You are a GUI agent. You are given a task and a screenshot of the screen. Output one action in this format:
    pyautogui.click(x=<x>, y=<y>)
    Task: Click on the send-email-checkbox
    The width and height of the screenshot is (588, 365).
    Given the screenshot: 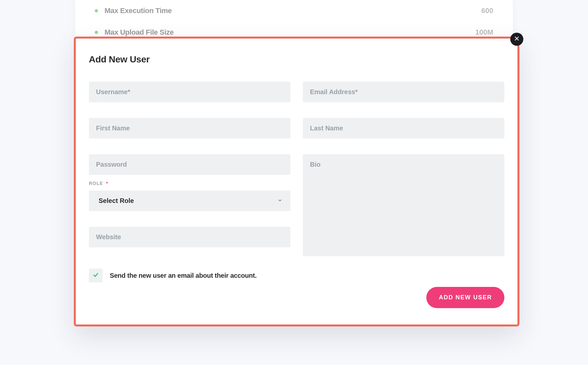 What is the action you would take?
    pyautogui.click(x=96, y=275)
    